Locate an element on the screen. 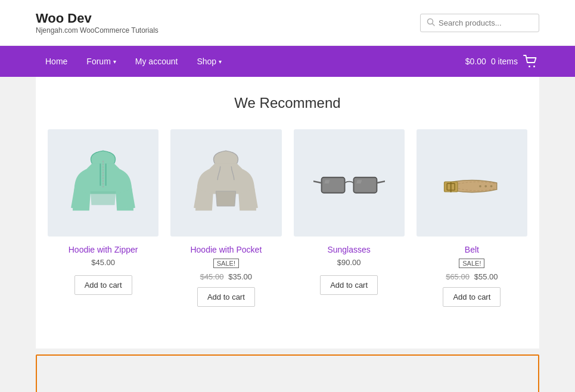 The image size is (575, 392). add-to-cart-hoodie-pocket: Add to cart is located at coordinates (226, 297).